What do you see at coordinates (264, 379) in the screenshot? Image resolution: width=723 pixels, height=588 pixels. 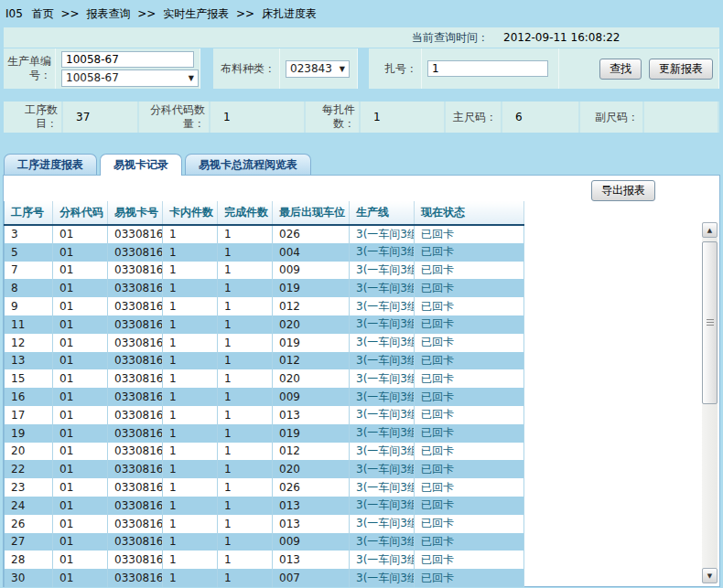 I see `table-row: 150103308166110203(一车间3组)已回卡` at bounding box center [264, 379].